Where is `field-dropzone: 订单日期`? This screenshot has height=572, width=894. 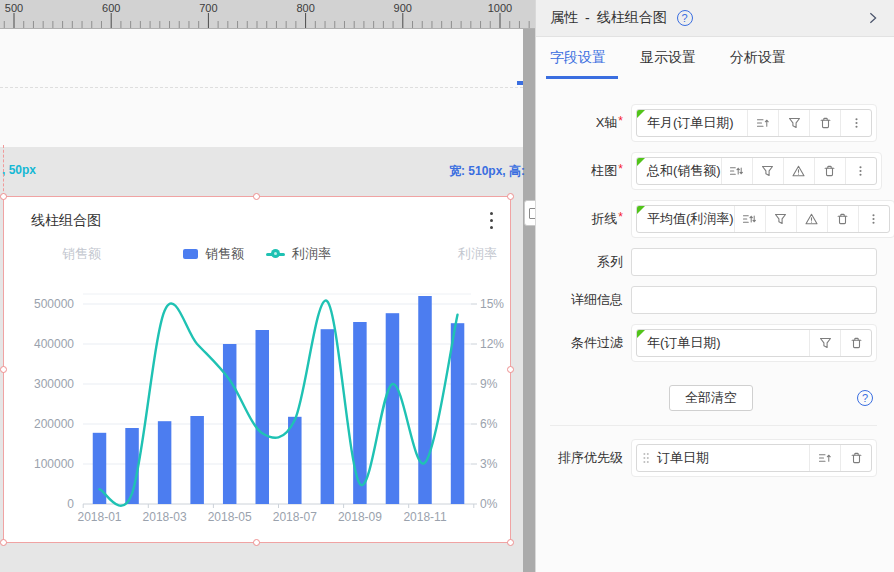
field-dropzone: 订单日期 is located at coordinates (754, 458).